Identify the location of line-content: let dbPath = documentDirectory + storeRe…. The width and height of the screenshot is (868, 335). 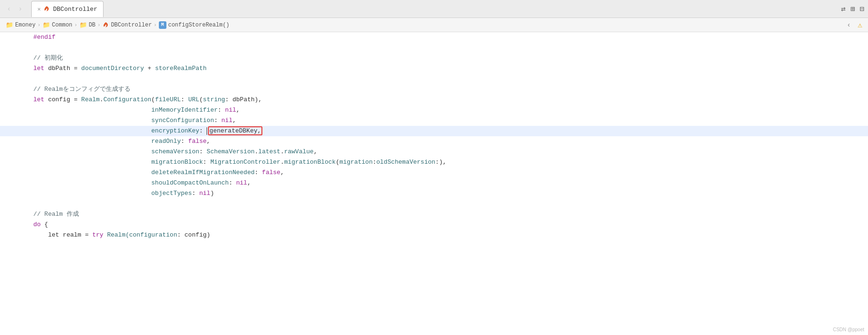
(434, 69).